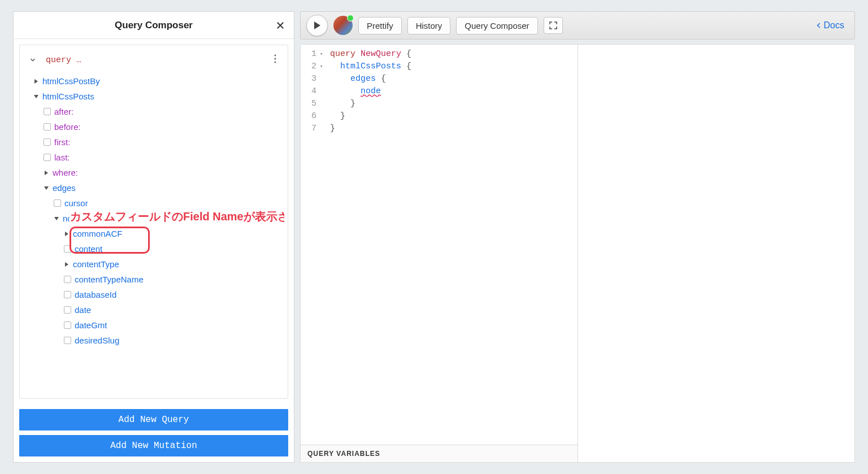  I want to click on tree-item-desiredSlug: desiredSlug, so click(151, 340).